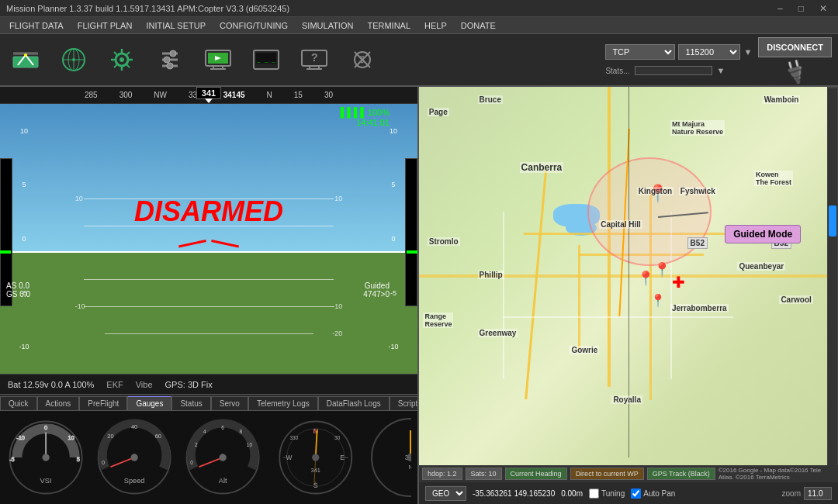 This screenshot has width=838, height=504. I want to click on menu-config-tuning: CONFIG/TUNING, so click(254, 26).